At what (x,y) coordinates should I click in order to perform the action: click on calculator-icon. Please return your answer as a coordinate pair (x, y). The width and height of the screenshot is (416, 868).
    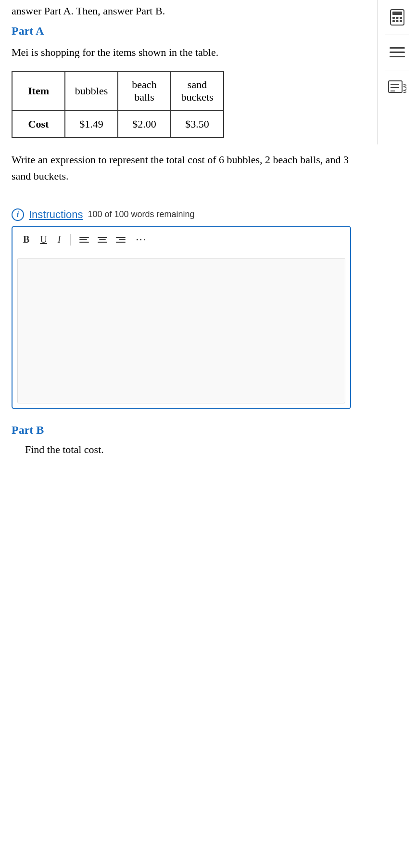
    Looking at the image, I should click on (397, 17).